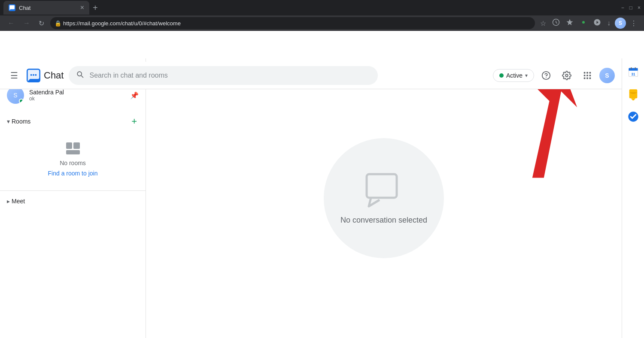  What do you see at coordinates (633, 198) in the screenshot?
I see `right-sidebar: 31` at bounding box center [633, 198].